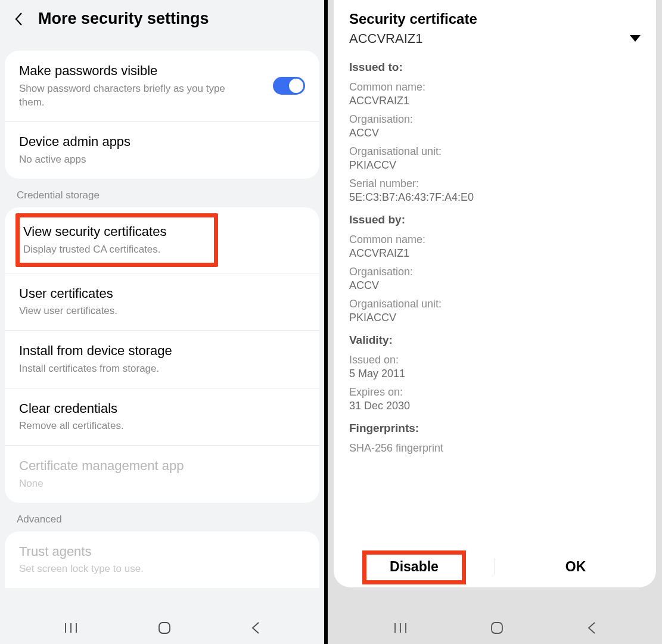 This screenshot has width=662, height=644. I want to click on heading-issued-to: Issued to:, so click(495, 67).